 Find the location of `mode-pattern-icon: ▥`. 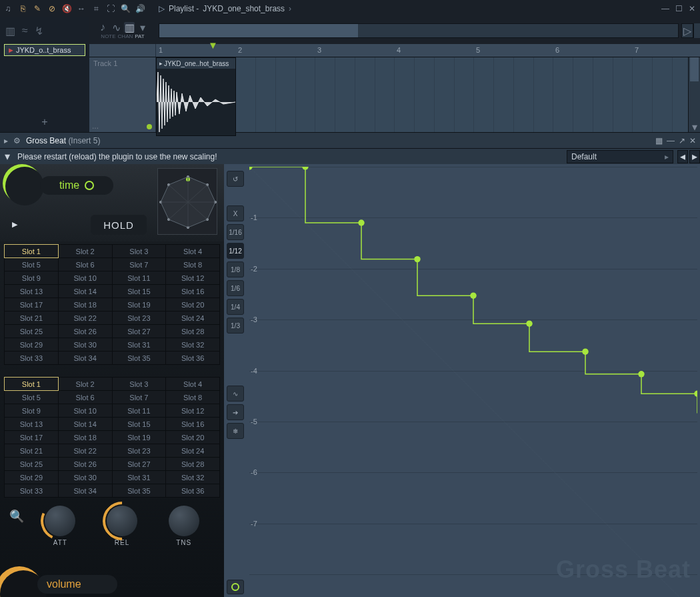

mode-pattern-icon: ▥ is located at coordinates (129, 27).